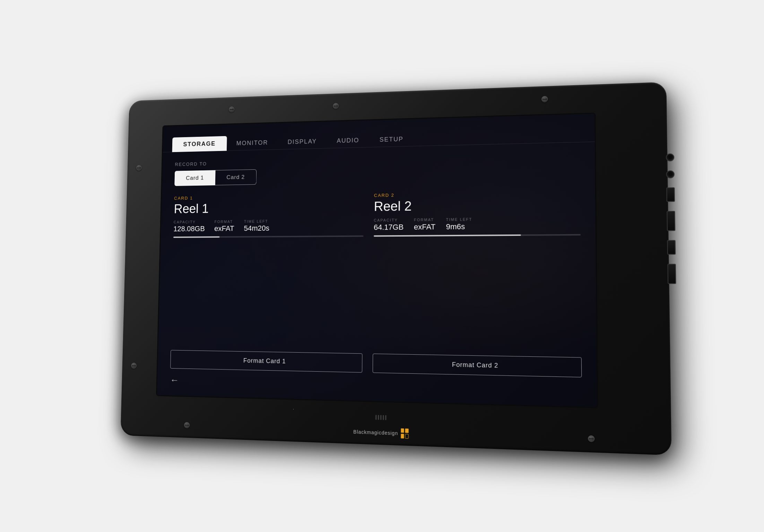 The image size is (764, 532). I want to click on card1-progress-fill, so click(196, 237).